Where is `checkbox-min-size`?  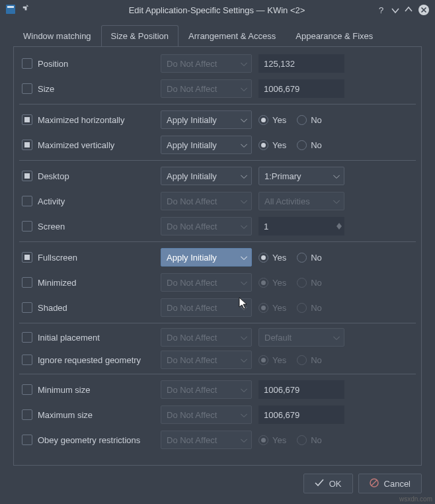
checkbox-min-size is located at coordinates (27, 390).